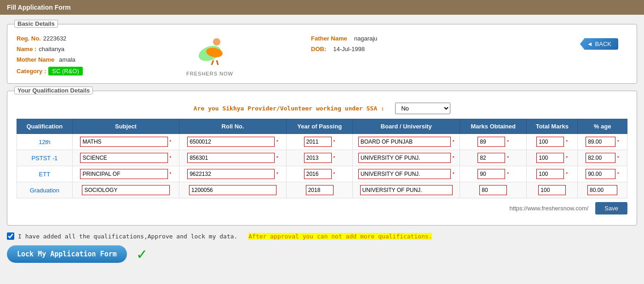  Describe the element at coordinates (590, 44) in the screenshot. I see `back-arrow-icon: ◄` at that location.